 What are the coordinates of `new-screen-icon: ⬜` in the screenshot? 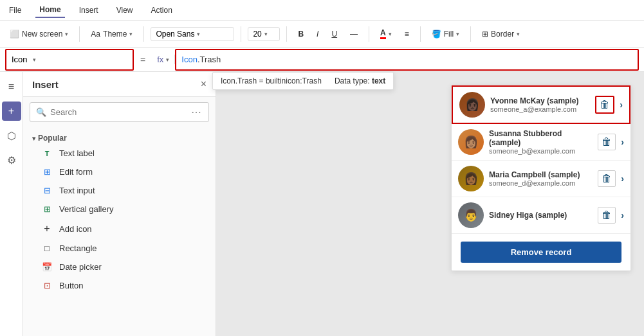 It's located at (14, 34).